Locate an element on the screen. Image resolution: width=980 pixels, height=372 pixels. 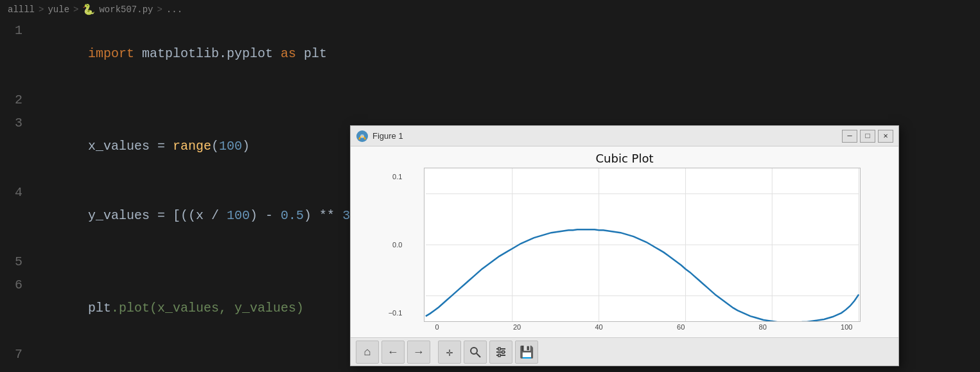
y-label-bot: −0.1 is located at coordinates (396, 313).